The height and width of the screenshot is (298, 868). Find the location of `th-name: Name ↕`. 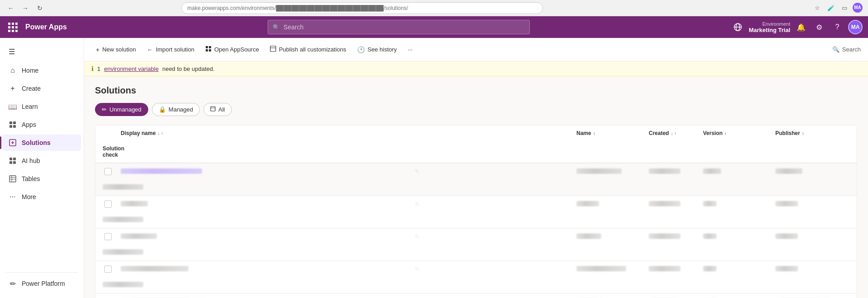

th-name: Name ↕ is located at coordinates (609, 133).